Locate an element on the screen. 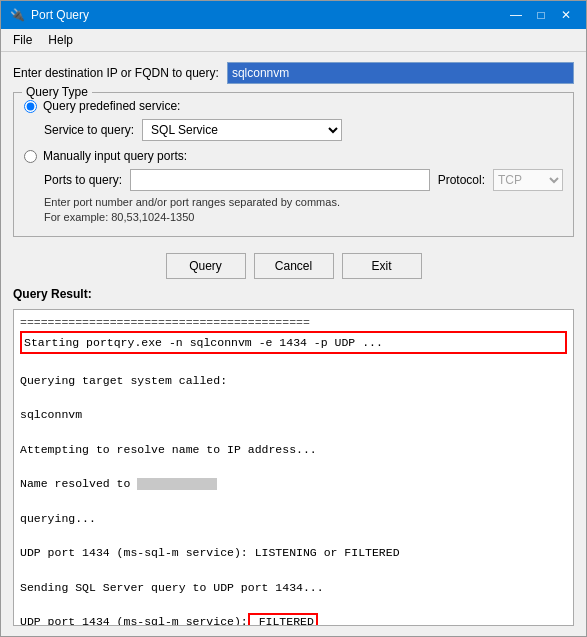  maximize-button: □ is located at coordinates (541, 15).